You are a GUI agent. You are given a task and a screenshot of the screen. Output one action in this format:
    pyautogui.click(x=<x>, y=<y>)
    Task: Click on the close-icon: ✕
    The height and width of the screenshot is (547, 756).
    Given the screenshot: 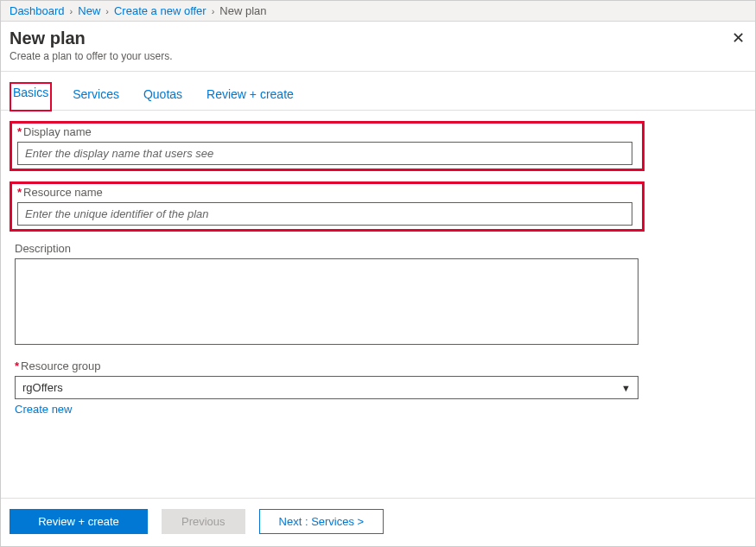 What is the action you would take?
    pyautogui.click(x=738, y=38)
    